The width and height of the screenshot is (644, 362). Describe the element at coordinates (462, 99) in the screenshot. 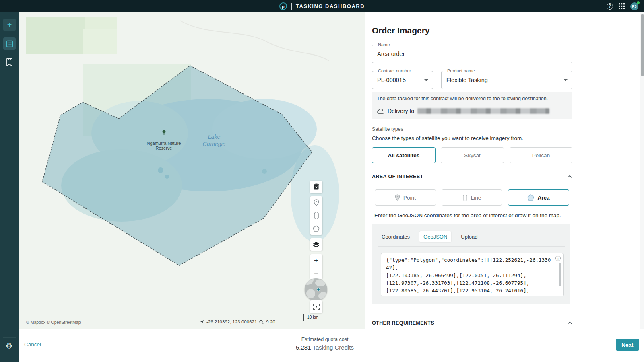

I see `delivery-note: The data tasked for this contract will b…` at that location.